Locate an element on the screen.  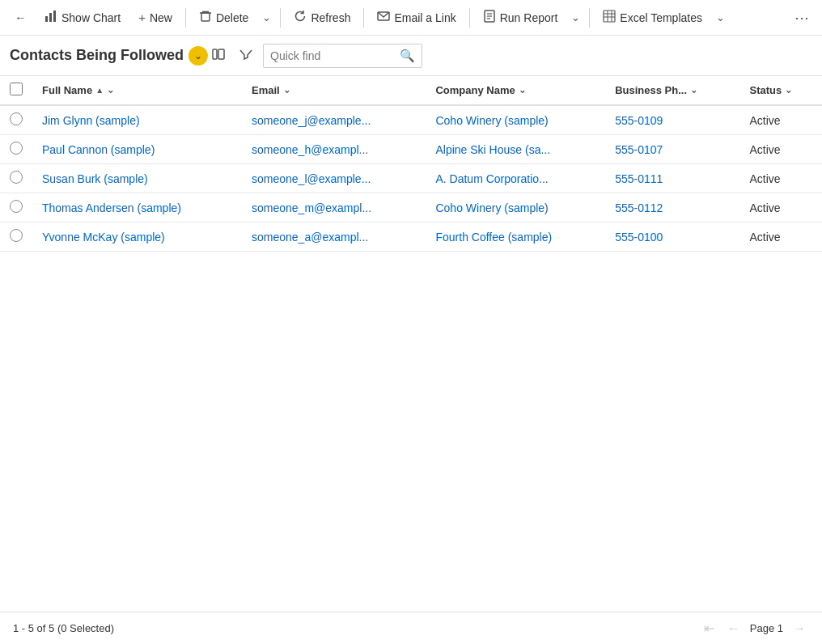
view-dropdown-button: ⌄ is located at coordinates (198, 56).